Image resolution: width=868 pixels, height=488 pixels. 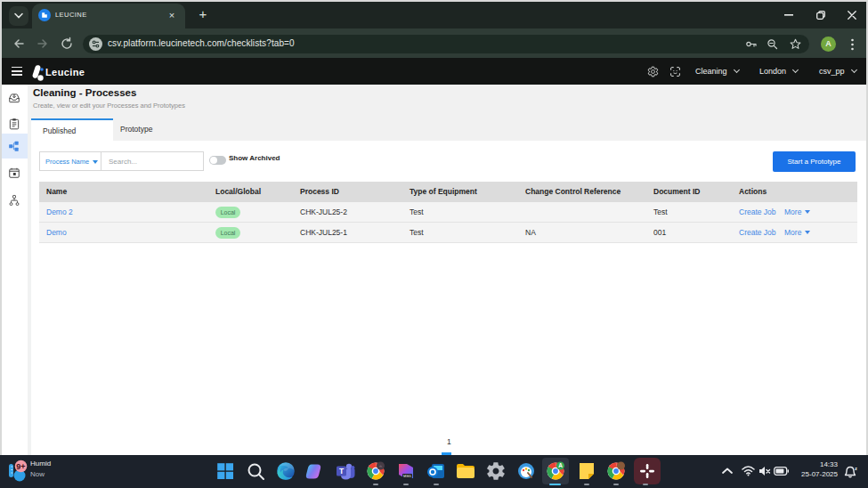 What do you see at coordinates (20, 467) in the screenshot?
I see `svg-text: 9+` at bounding box center [20, 467].